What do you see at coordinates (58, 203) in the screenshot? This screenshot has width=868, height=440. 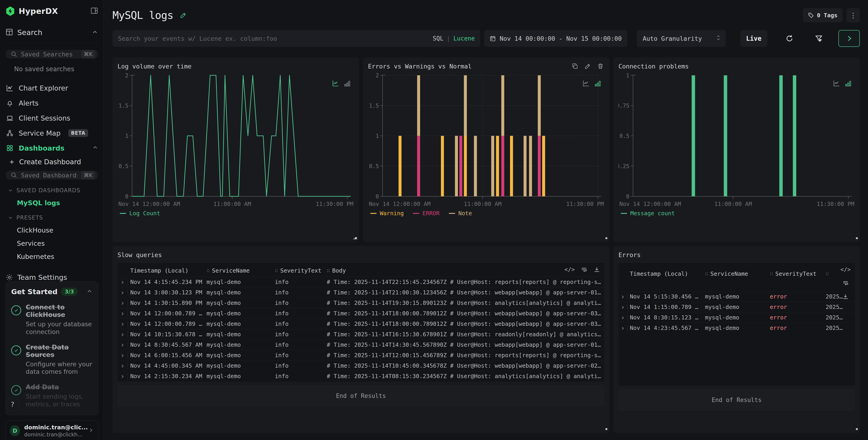 I see `sidebar-item-mysql-logs: MySQL logs` at bounding box center [58, 203].